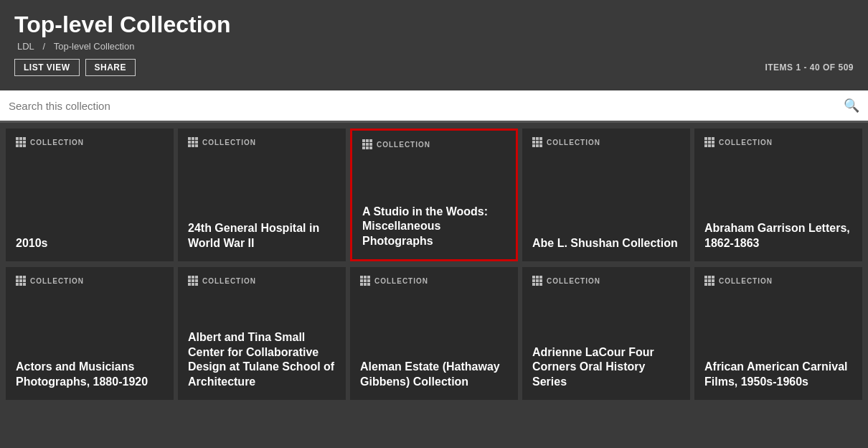 The width and height of the screenshot is (868, 448). What do you see at coordinates (90, 281) in the screenshot?
I see `card-type-label-6: COLLECTION` at bounding box center [90, 281].